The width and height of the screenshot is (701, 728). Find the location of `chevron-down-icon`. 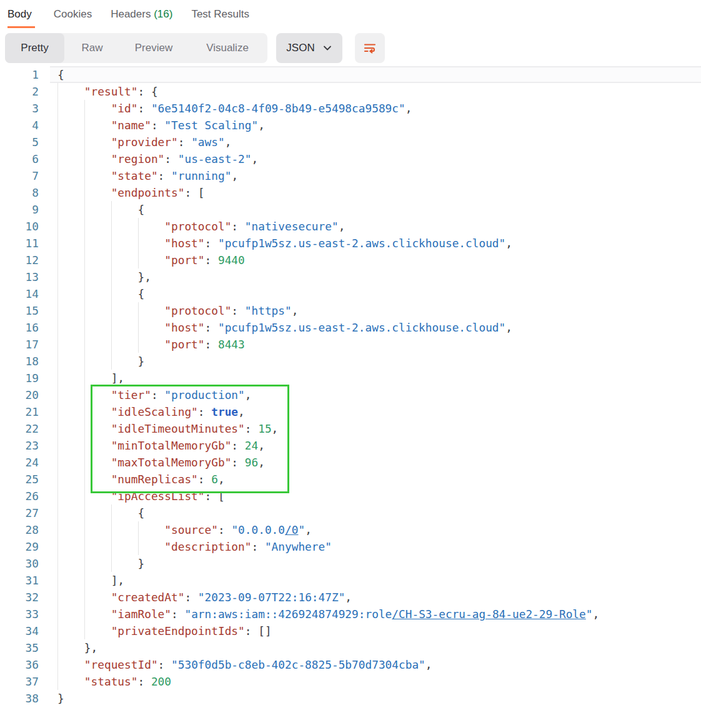

chevron-down-icon is located at coordinates (327, 48).